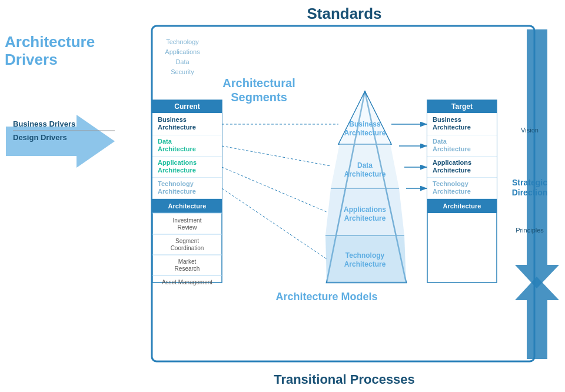  What do you see at coordinates (187, 107) in the screenshot?
I see `svg-text: Current` at bounding box center [187, 107].